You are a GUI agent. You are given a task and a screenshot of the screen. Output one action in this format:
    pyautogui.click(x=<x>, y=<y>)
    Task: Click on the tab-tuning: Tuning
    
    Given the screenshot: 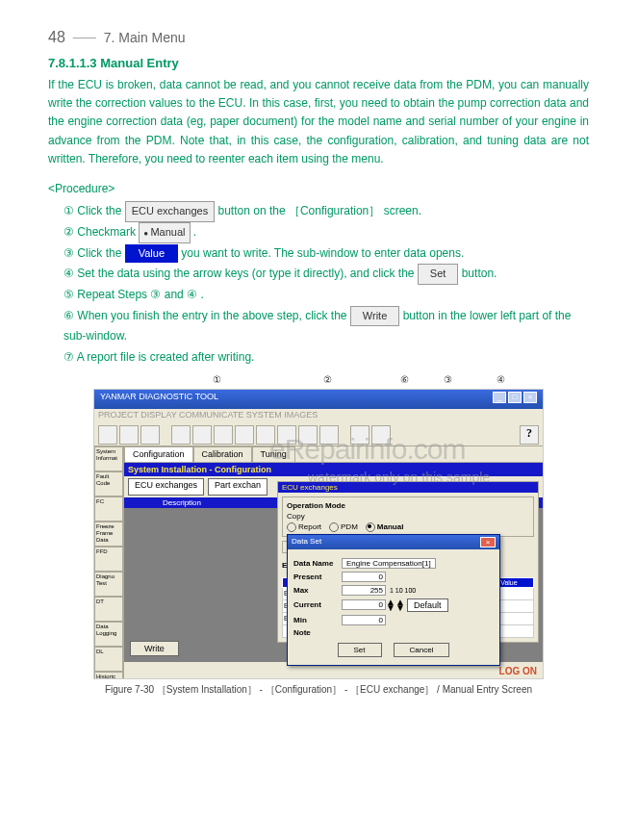 What is the action you would take?
    pyautogui.click(x=273, y=454)
    